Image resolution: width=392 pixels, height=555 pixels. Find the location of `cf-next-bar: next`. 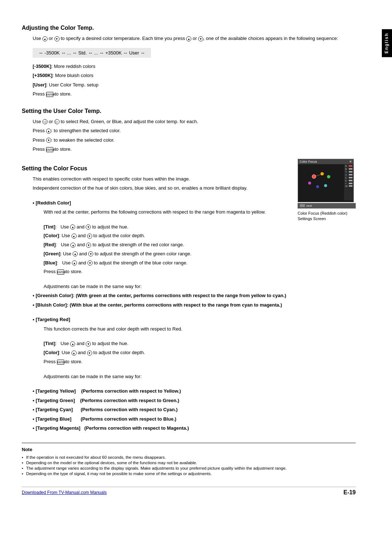

cf-next-bar: next is located at coordinates (327, 206).